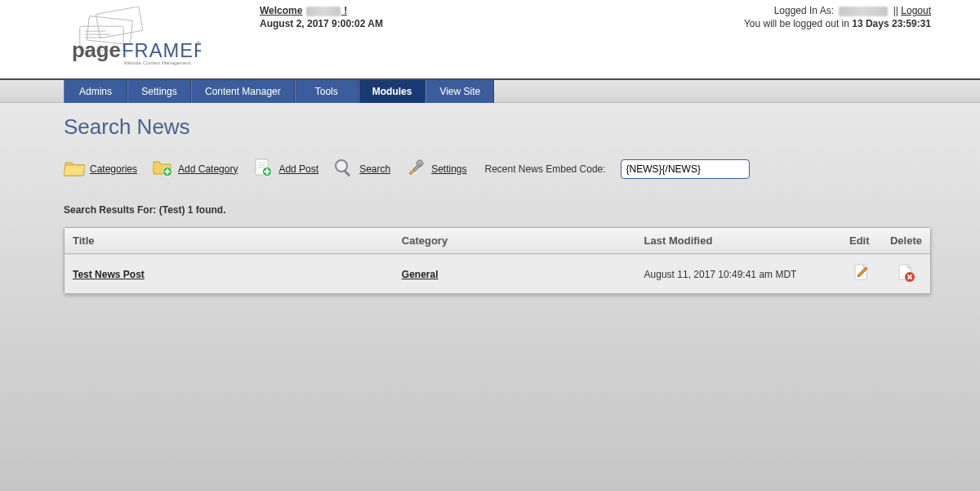 Image resolution: width=980 pixels, height=491 pixels. What do you see at coordinates (157, 62) in the screenshot?
I see `svg-text: Website Content Management` at bounding box center [157, 62].